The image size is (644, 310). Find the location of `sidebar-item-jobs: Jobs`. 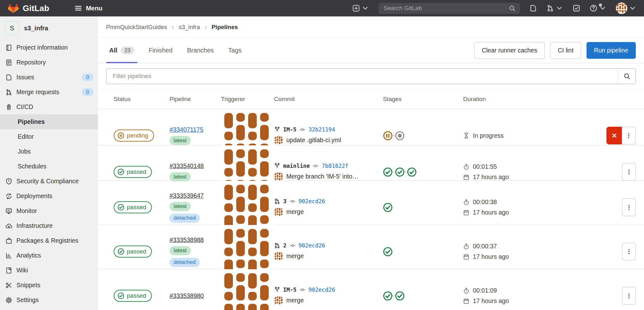

sidebar-item-jobs: Jobs is located at coordinates (49, 152).